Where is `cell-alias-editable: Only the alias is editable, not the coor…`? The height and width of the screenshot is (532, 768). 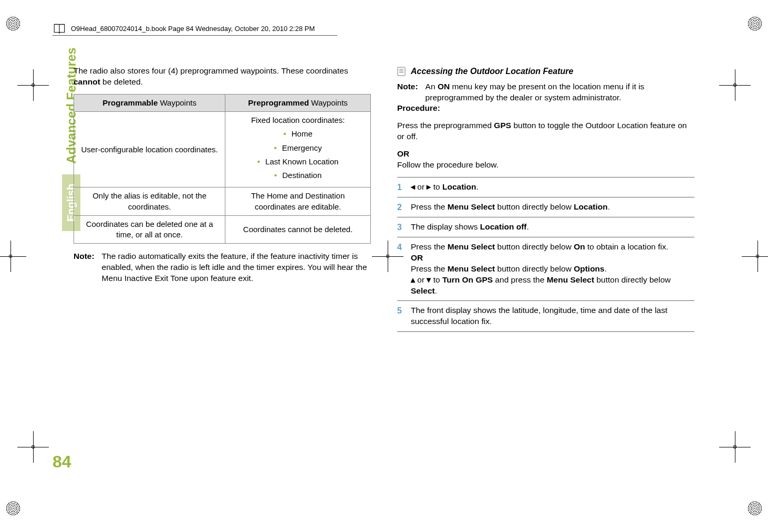
cell-alias-editable: Only the alias is editable, not the coor… is located at coordinates (150, 202).